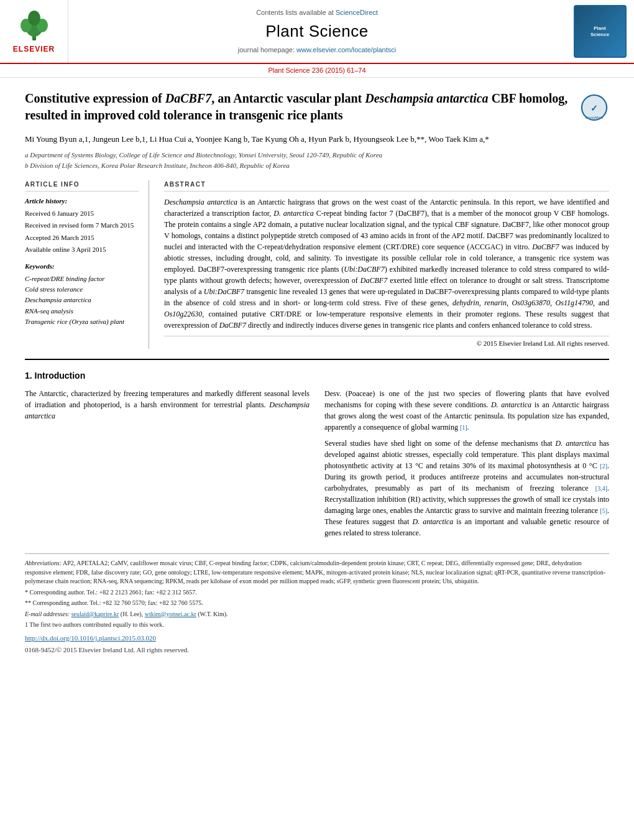  I want to click on doi-link: http://dx.doi.org/10.1016/j.plantsci.201…, so click(91, 638).